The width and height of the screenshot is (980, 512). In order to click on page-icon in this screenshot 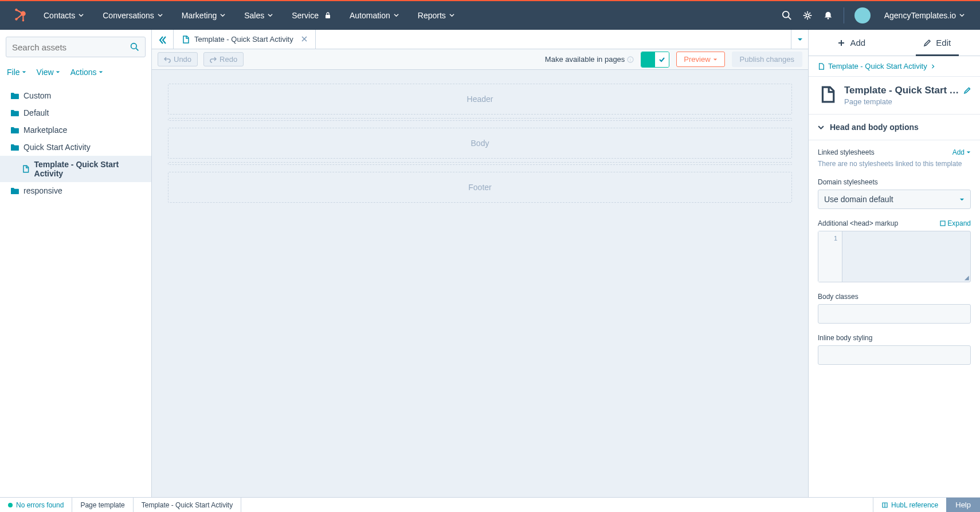, I will do `click(186, 40)`.